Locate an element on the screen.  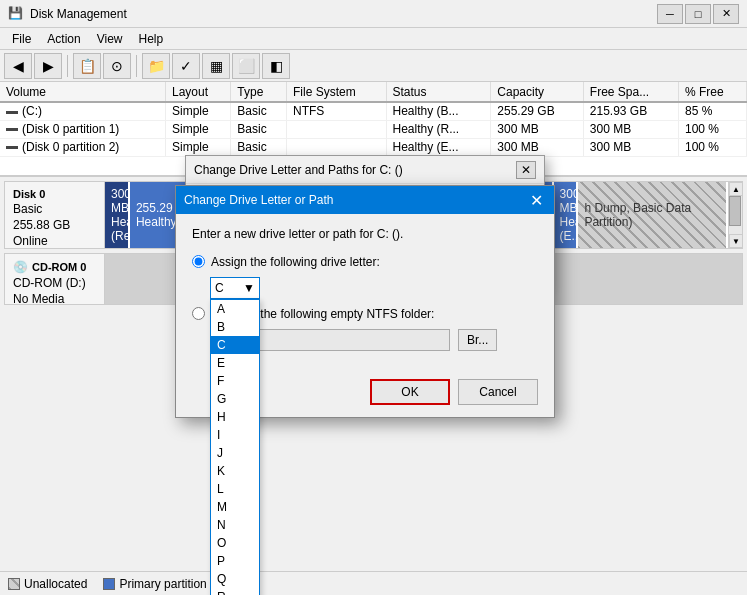
letter-M: M is located at coordinates (235, 507).